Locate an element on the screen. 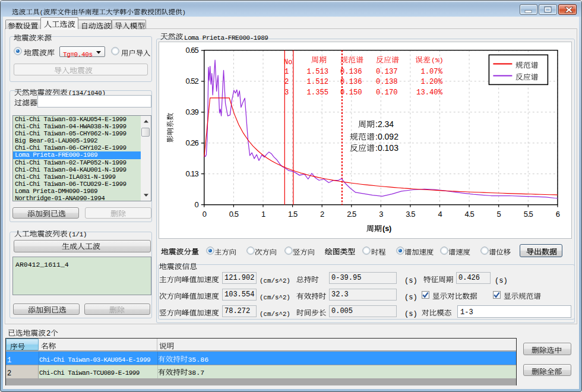  svg-text: 0.39 is located at coordinates (192, 112).